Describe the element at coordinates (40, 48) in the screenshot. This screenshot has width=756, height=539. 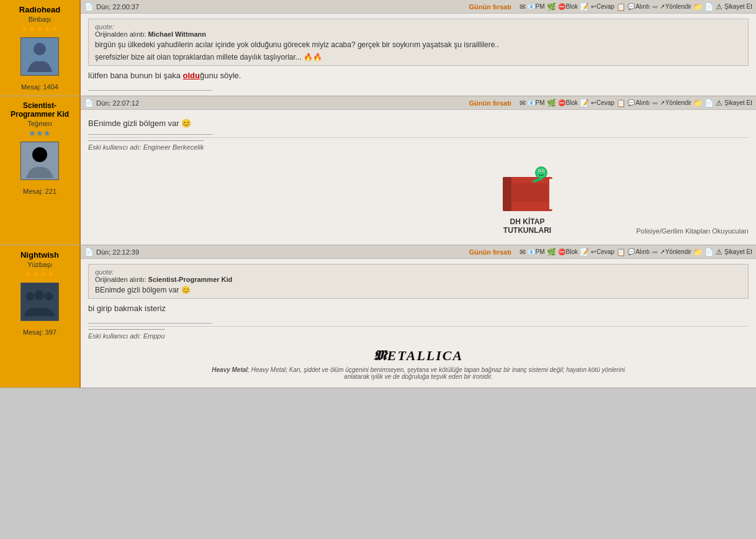
I see `user-panel: Radiohead Binbaşı ★★★★★ Mesaj: 1404` at that location.